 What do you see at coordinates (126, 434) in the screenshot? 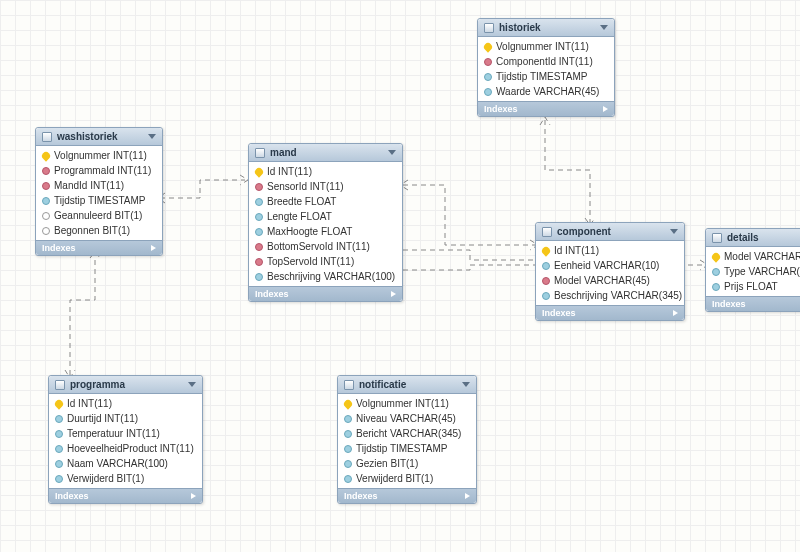
I see `column-row: Temperatuur INT(11)` at bounding box center [126, 434].